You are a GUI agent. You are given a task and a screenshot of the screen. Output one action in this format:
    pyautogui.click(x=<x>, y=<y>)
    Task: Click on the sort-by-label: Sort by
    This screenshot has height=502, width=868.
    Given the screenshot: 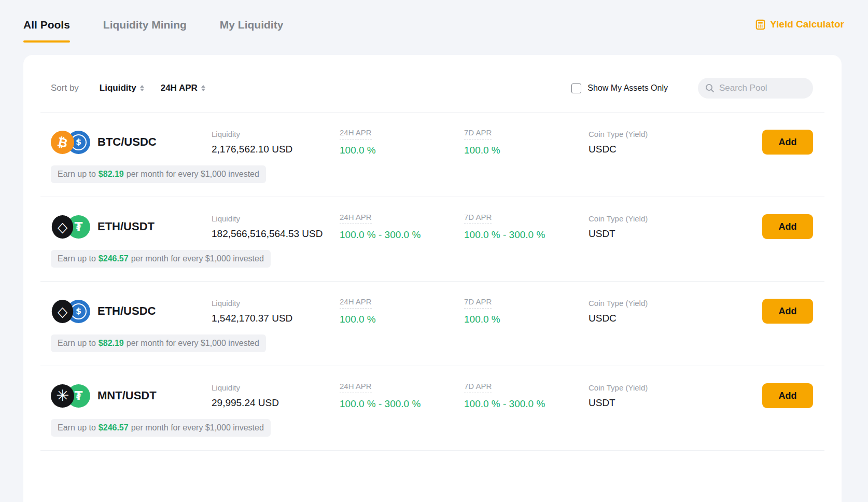 What is the action you would take?
    pyautogui.click(x=65, y=88)
    